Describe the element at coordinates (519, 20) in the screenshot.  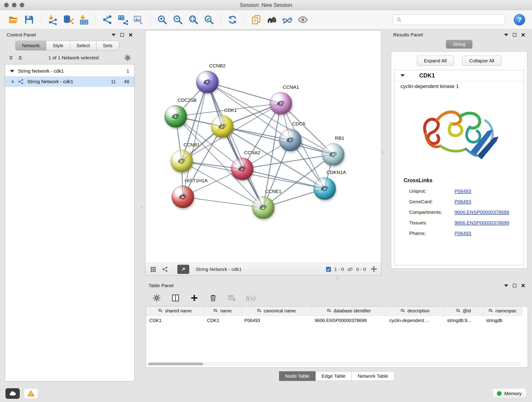
I see `help-button: ?` at that location.